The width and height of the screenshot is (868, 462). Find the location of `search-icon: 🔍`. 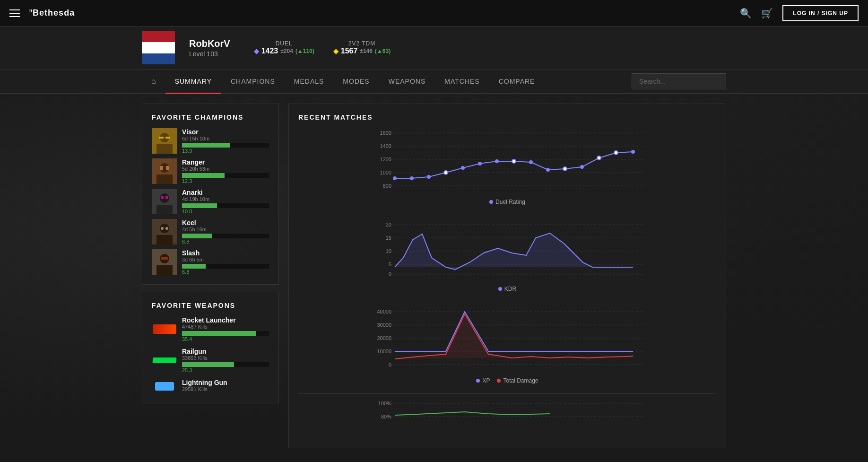

search-icon: 🔍 is located at coordinates (746, 13).